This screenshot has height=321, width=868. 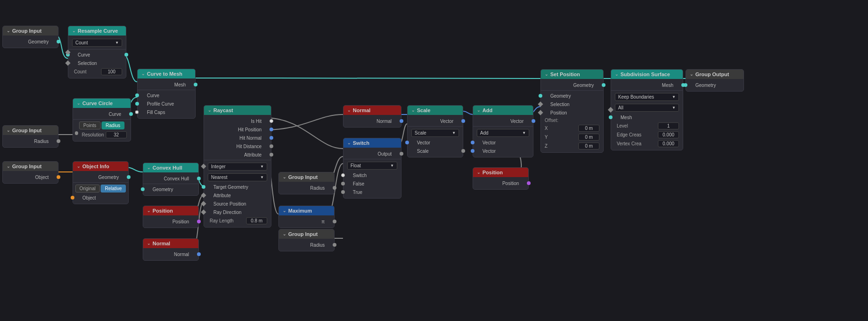 What do you see at coordinates (668, 135) in the screenshot?
I see `subdiv-edge-value: 0.000` at bounding box center [668, 135].